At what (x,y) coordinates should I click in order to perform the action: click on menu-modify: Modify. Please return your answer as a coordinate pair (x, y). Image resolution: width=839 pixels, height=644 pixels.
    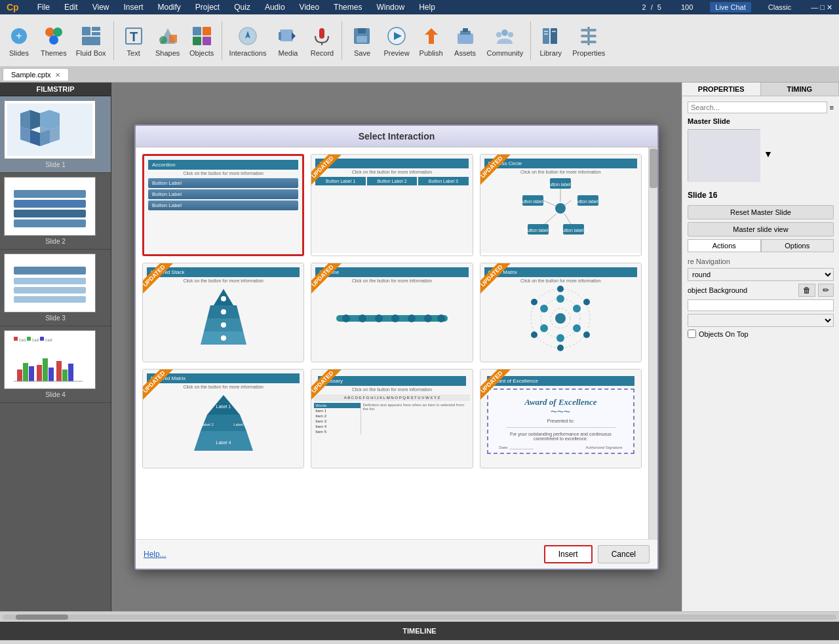
    Looking at the image, I should click on (169, 7).